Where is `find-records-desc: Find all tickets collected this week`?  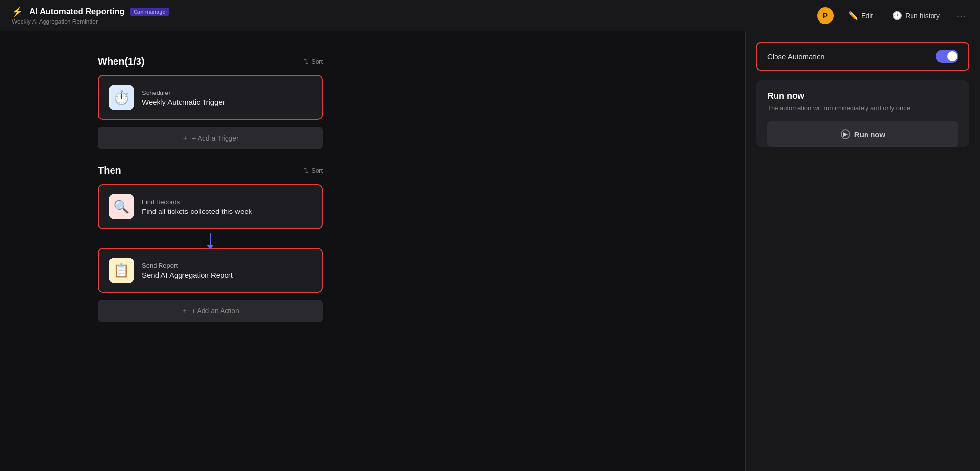 find-records-desc: Find all tickets collected this week is located at coordinates (197, 212).